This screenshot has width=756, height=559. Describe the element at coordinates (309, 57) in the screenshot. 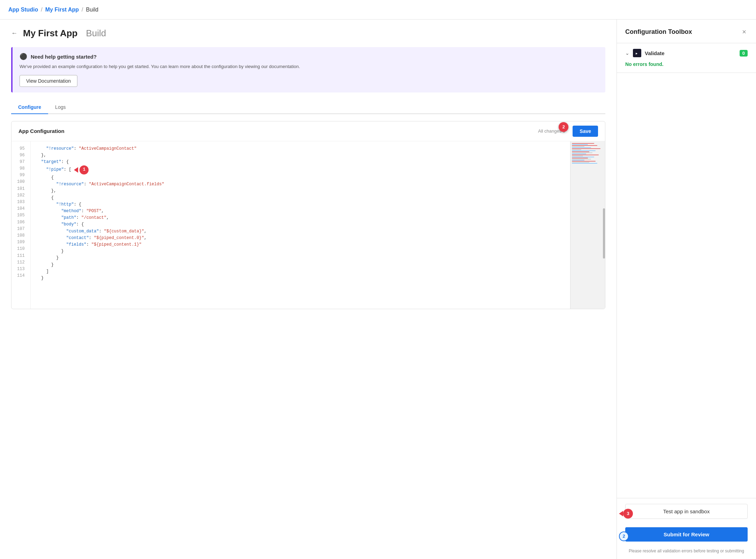

I see `help-banner-header: ⚫ Need help getting started?` at that location.